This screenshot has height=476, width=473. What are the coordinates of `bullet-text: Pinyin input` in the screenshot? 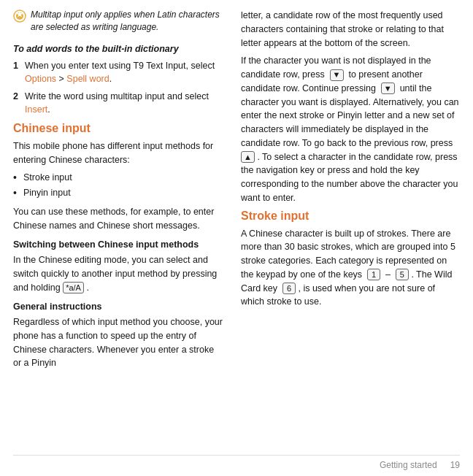 It's located at (47, 193).